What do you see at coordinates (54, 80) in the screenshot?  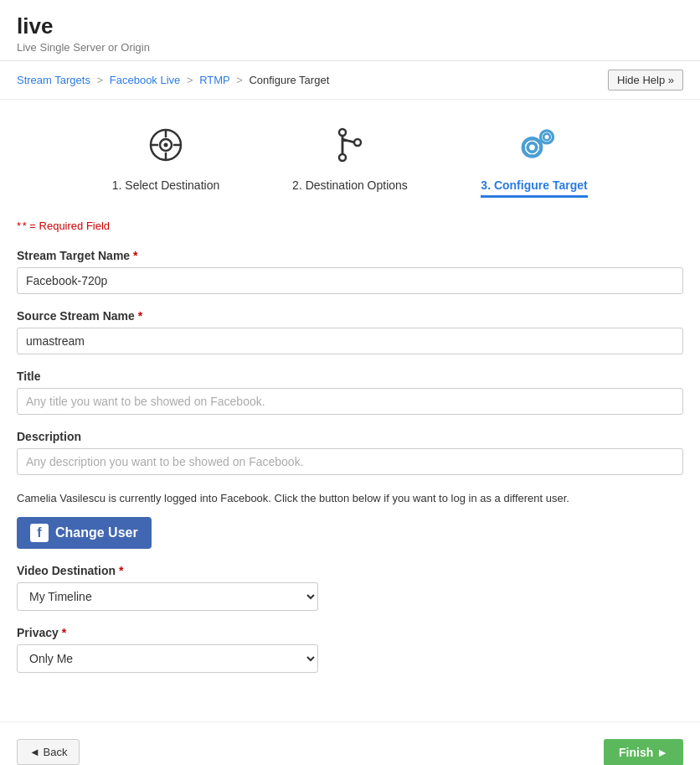 I see `breadcrumb-stream-targets: Stream Targets` at bounding box center [54, 80].